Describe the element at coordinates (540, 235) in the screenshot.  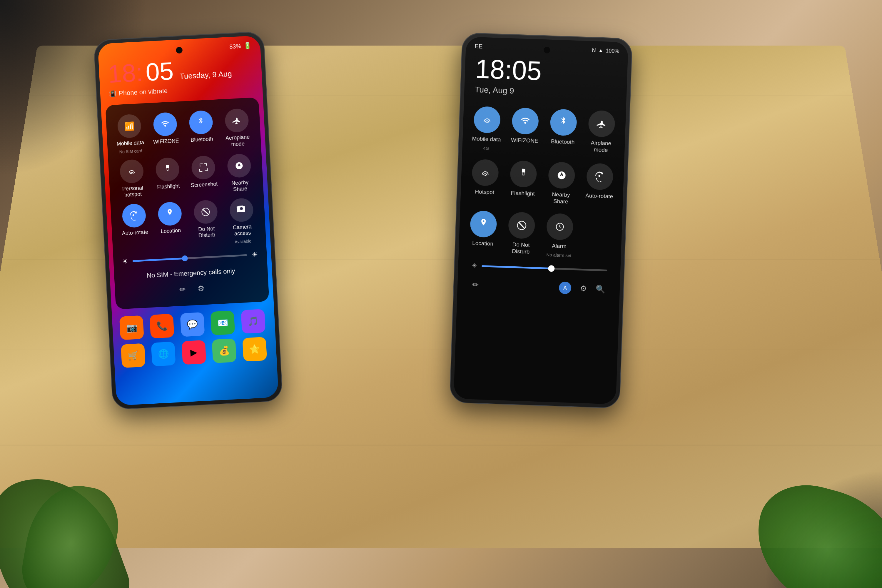
I see `right-qs-row-3: Location Do Not Disturb` at that location.